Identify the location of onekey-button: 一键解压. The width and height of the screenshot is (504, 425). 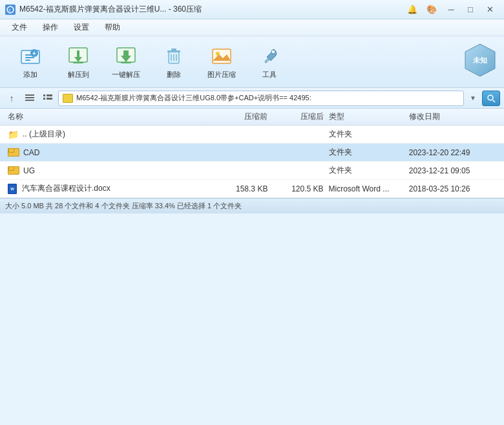
(126, 62).